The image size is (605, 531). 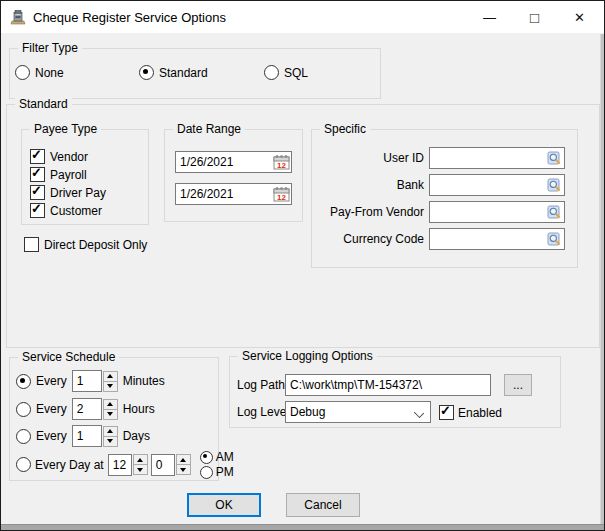 I want to click on pay-from-vendor-input, so click(x=488, y=212).